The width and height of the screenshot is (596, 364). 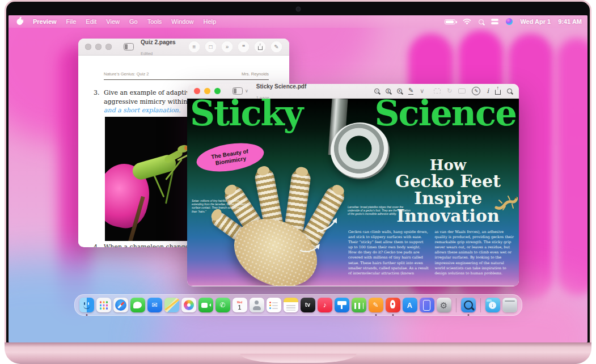 What do you see at coordinates (462, 91) in the screenshot?
I see `form-fill-icon` at bounding box center [462, 91].